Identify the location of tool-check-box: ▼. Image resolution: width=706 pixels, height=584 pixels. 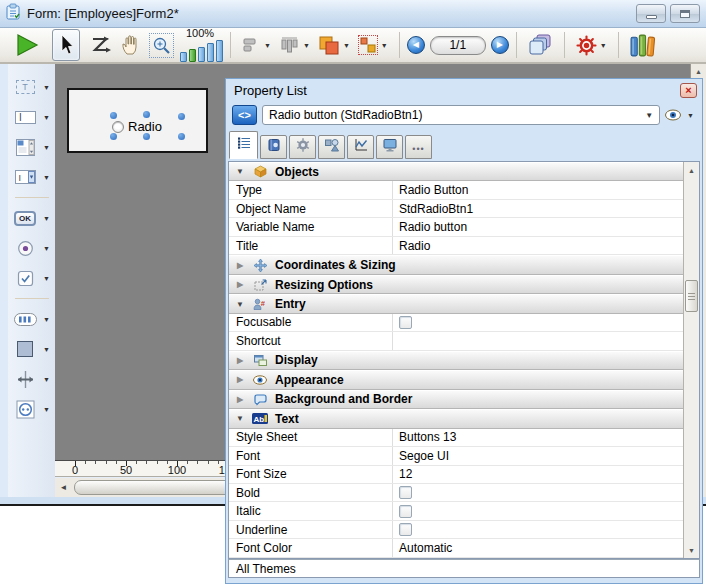
(32, 278).